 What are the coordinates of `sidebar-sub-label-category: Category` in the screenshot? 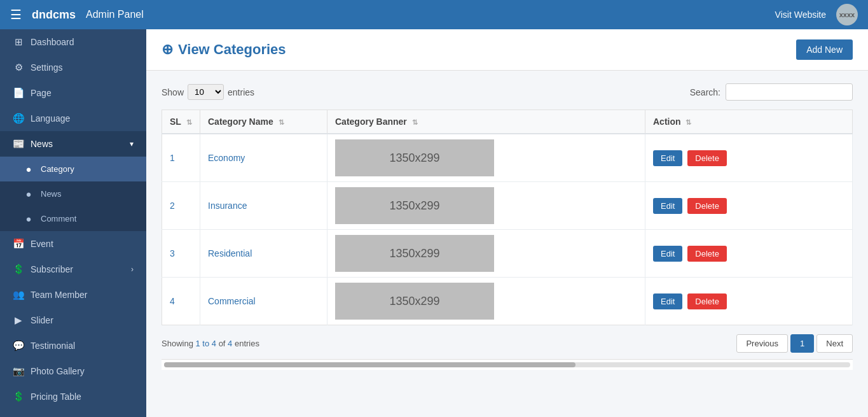 It's located at (57, 169).